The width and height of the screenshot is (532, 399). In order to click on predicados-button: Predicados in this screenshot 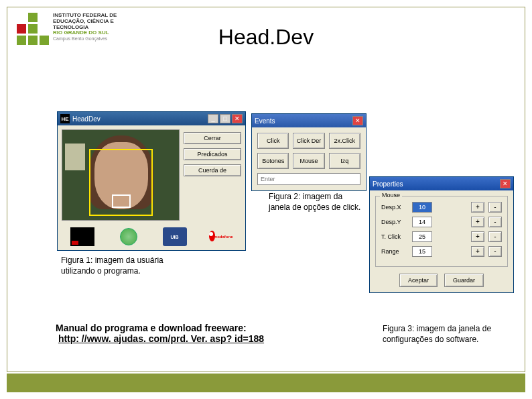, I will do `click(212, 154)`.